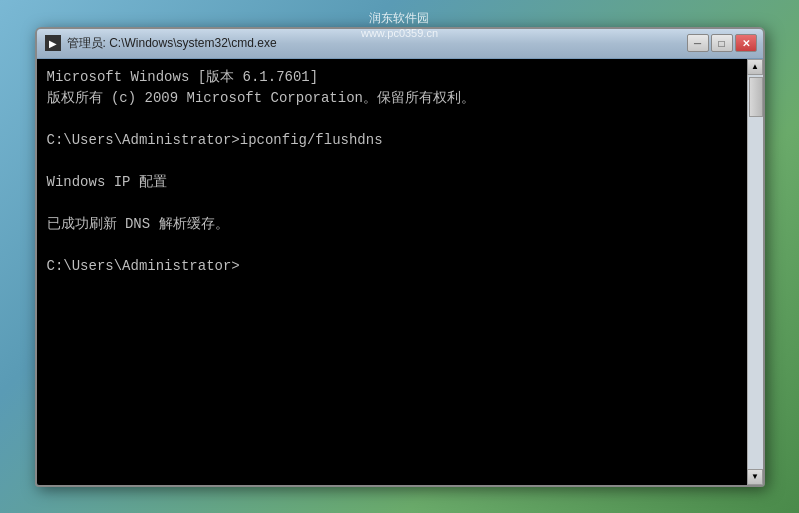 The width and height of the screenshot is (799, 513). What do you see at coordinates (400, 18) in the screenshot?
I see `watermark-line1: 润东软件园` at bounding box center [400, 18].